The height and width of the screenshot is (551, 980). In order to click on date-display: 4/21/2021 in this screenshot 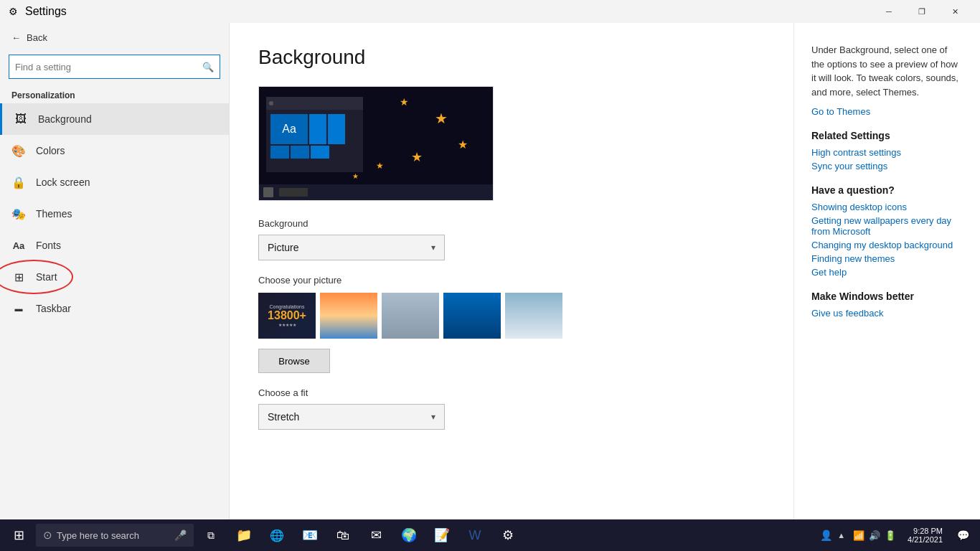, I will do `click(925, 540)`.